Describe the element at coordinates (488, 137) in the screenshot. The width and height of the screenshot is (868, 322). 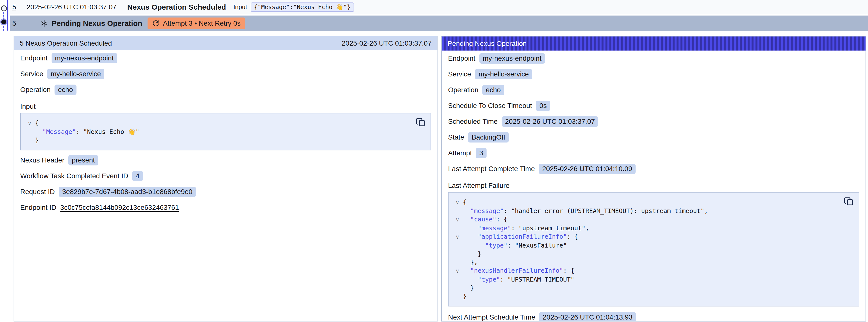
I see `field-value-badge: BackingOff` at that location.